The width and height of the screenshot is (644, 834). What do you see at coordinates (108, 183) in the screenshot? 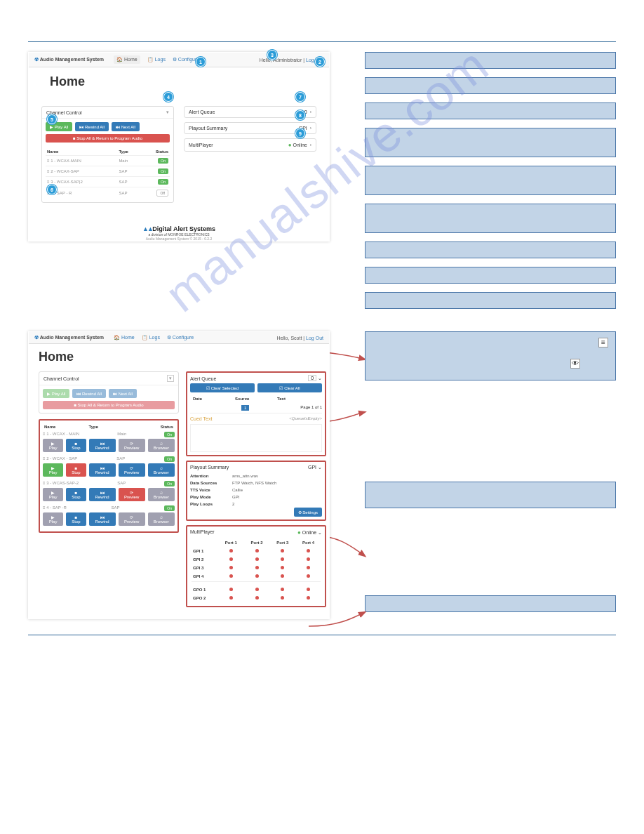
I see `table-row: ≡ 3 - WCAX-SAP|2SAPOn` at bounding box center [108, 183].